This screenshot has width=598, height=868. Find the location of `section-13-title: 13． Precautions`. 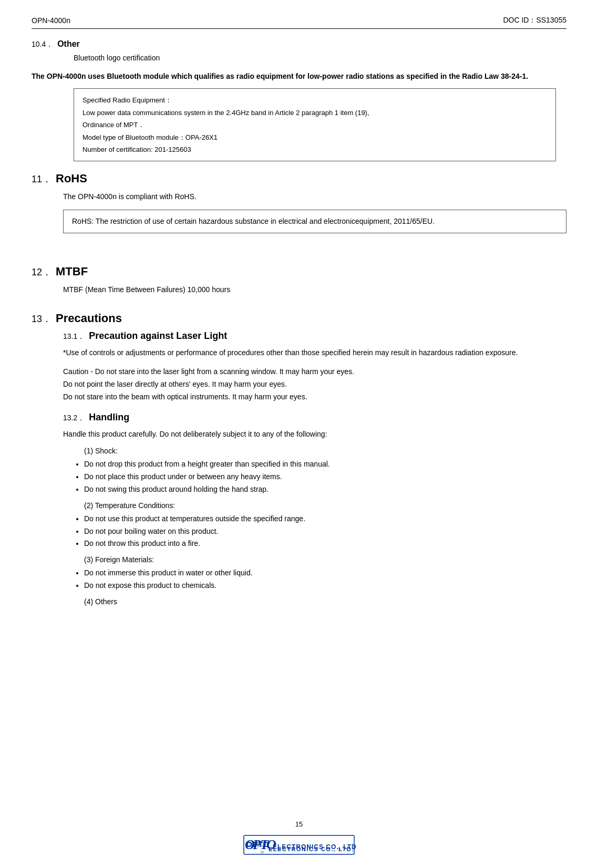

section-13-title: 13． Precautions is located at coordinates (299, 318).